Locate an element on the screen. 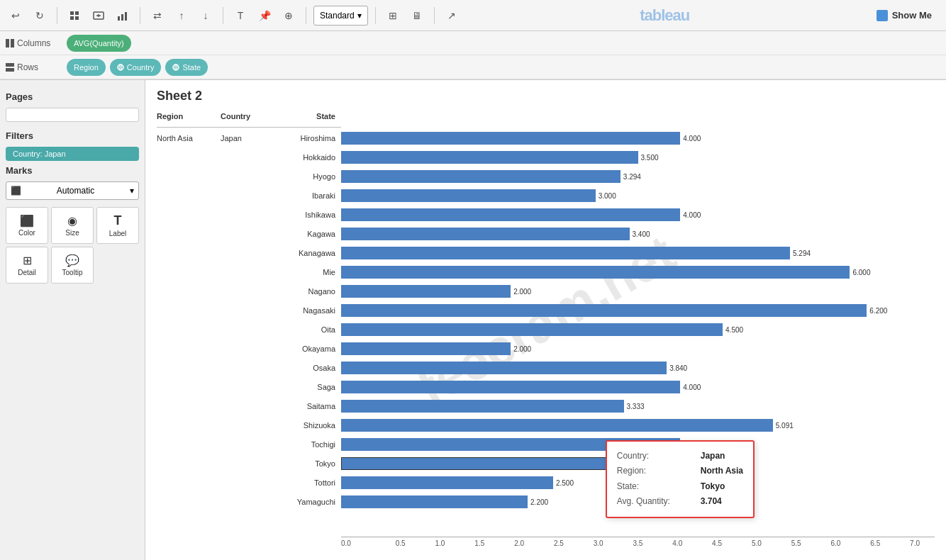 This screenshot has width=946, height=560. x-tick: 1.0 is located at coordinates (440, 543).